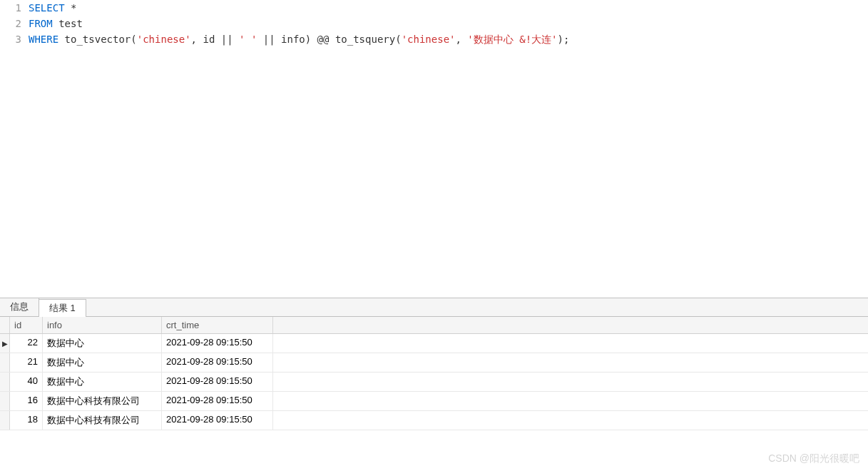 The image size is (868, 471). Describe the element at coordinates (26, 382) in the screenshot. I see `cell-id: 40` at that location.